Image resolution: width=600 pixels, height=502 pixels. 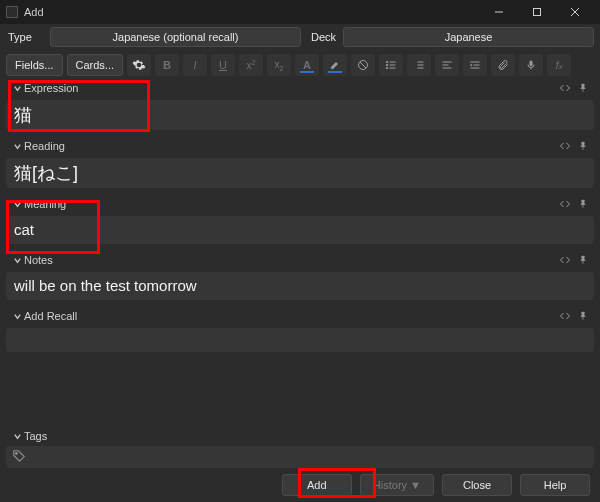 I want to click on field-label: Add Recall, so click(x=50, y=316).